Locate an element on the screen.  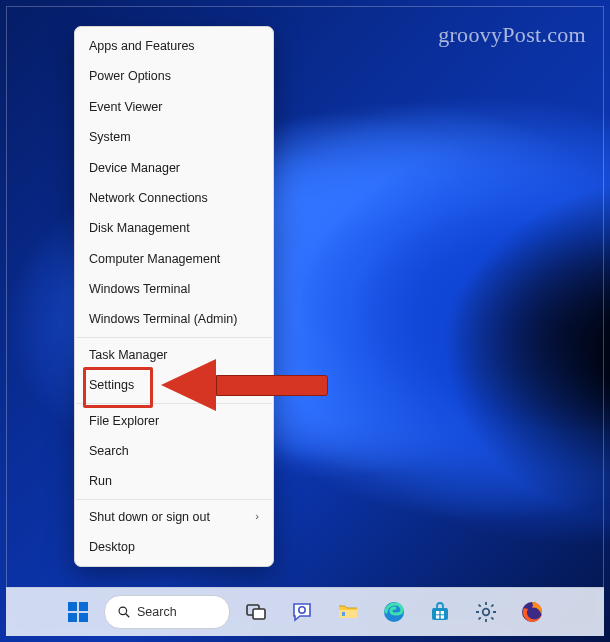
menu-item-label: Network Connections is located at coordinates (148, 198).